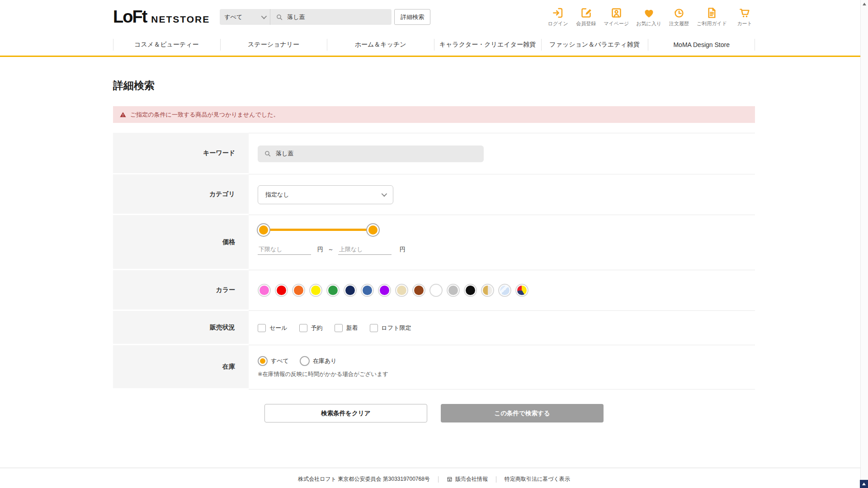 This screenshot has width=868, height=488. I want to click on clear-conditions-button: 検索条件をクリア, so click(346, 413).